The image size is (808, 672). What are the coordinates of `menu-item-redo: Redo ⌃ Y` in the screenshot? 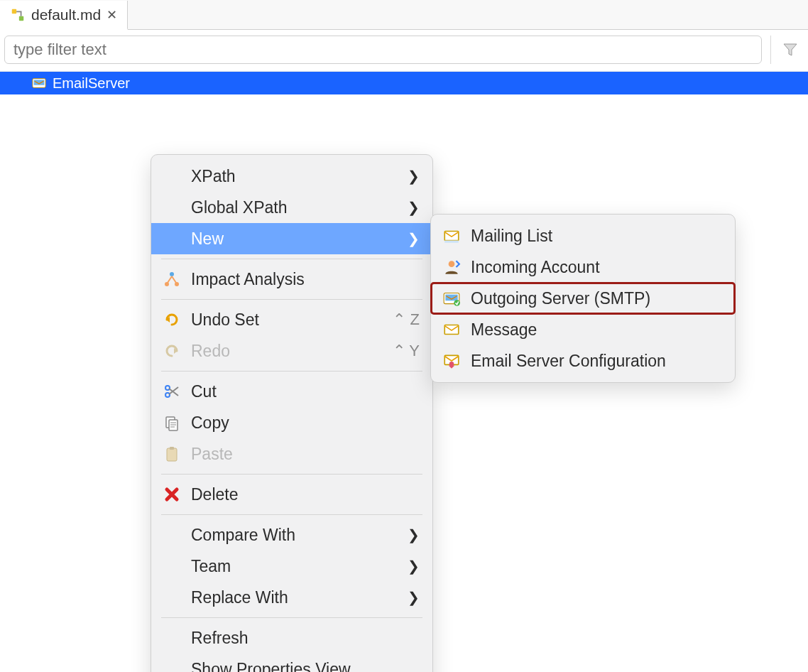 It's located at (292, 351).